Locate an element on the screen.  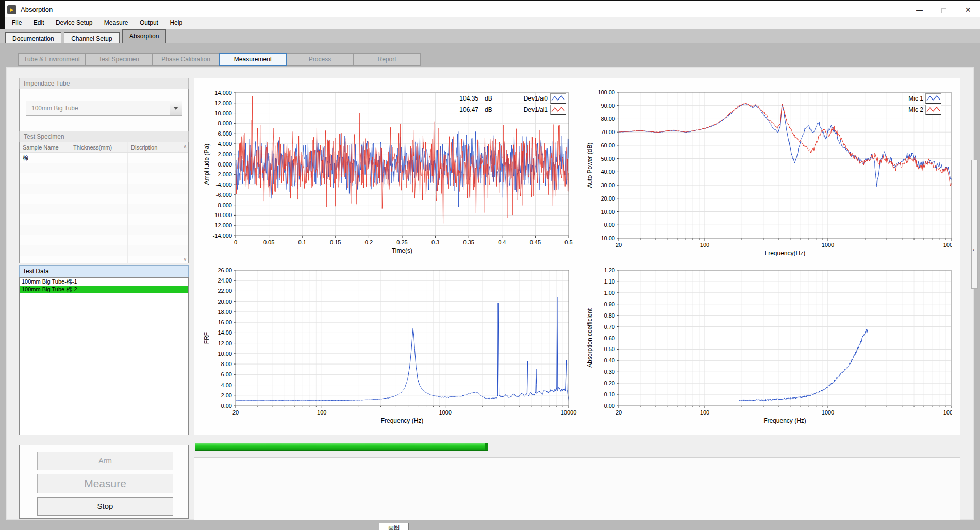
sub-tab-bar: Tube & Environment Test Specimen Phase C… is located at coordinates (220, 60).